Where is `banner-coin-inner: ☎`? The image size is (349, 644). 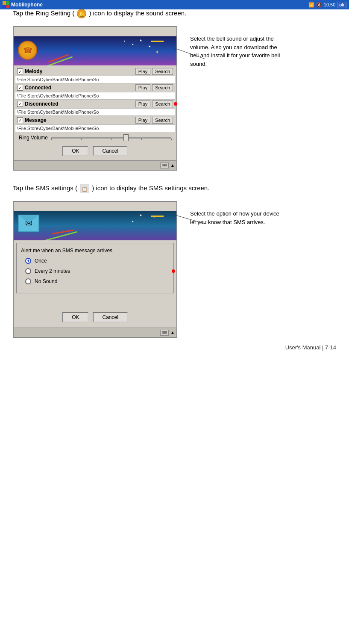 banner-coin-inner: ☎ is located at coordinates (27, 50).